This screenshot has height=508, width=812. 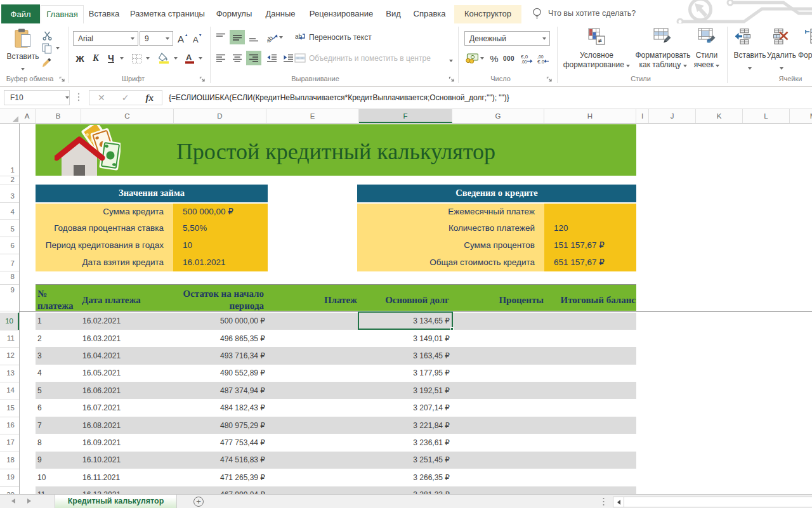 I want to click on font-color-dropdown-caret, so click(x=200, y=58).